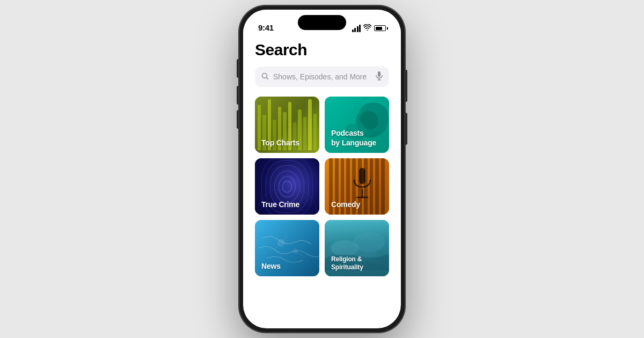  I want to click on card-label-news: News, so click(271, 266).